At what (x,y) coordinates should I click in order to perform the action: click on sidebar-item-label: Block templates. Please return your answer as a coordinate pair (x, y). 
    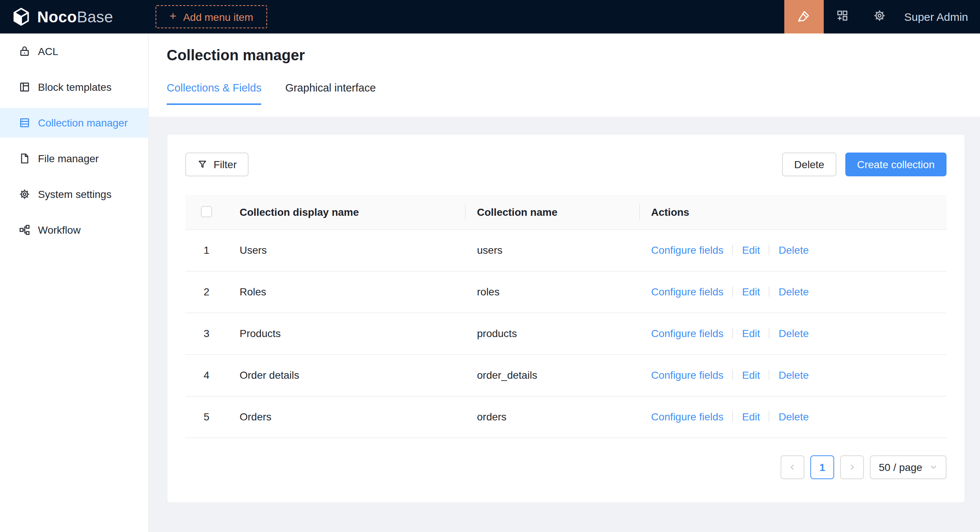
    Looking at the image, I should click on (75, 87).